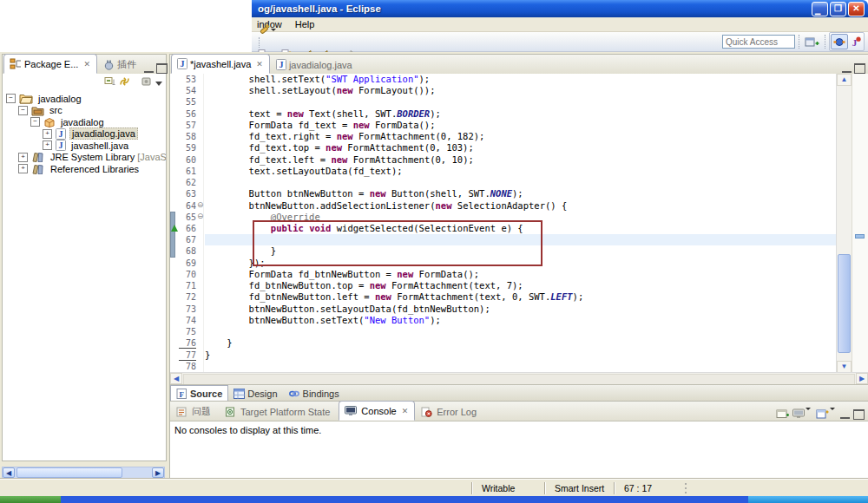  I want to click on line-number: 77, so click(187, 356).